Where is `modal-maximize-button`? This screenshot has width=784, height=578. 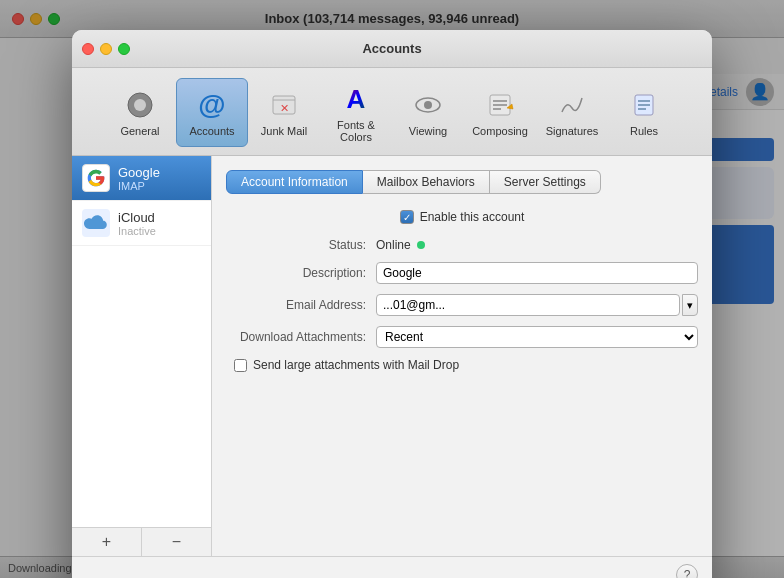
modal-maximize-button is located at coordinates (124, 49).